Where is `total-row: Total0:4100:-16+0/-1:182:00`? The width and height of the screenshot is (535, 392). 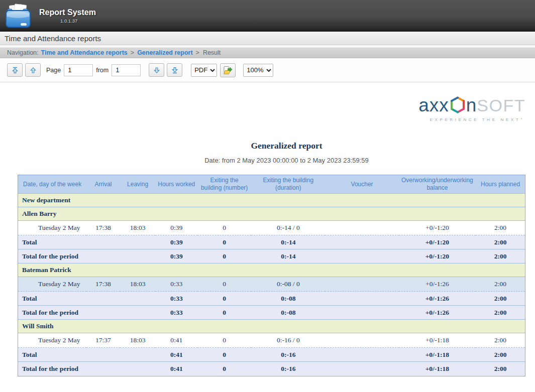
total-row: Total0:4100:-16+0/-1:182:00 is located at coordinates (271, 355).